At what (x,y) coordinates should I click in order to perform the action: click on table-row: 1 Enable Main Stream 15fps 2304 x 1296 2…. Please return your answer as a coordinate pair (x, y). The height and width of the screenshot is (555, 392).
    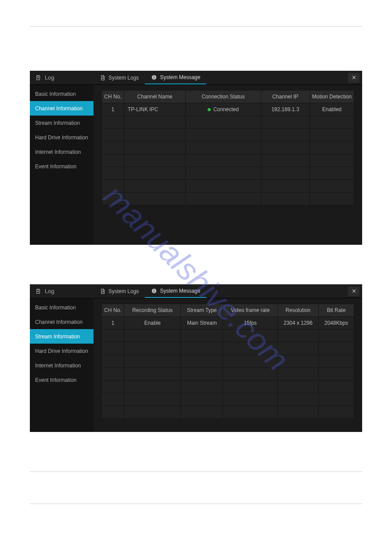
    Looking at the image, I should click on (228, 323).